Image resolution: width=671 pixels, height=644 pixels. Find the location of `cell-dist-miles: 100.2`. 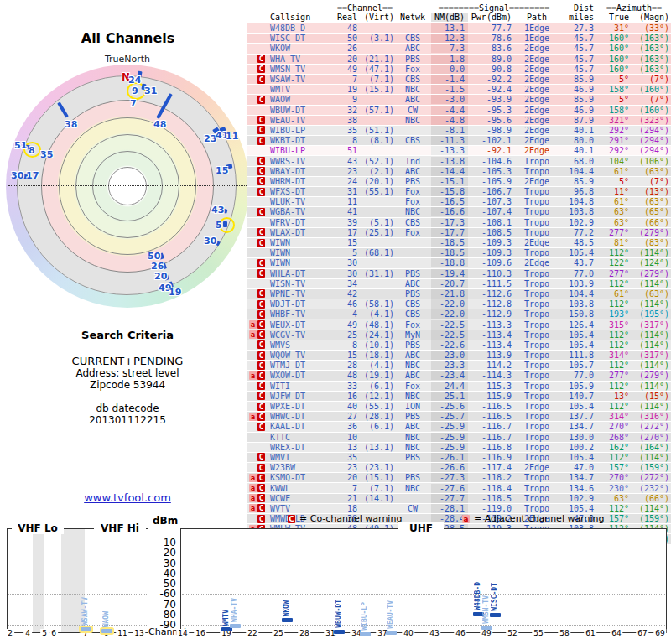

cell-dist-miles: 100.2 is located at coordinates (577, 448).